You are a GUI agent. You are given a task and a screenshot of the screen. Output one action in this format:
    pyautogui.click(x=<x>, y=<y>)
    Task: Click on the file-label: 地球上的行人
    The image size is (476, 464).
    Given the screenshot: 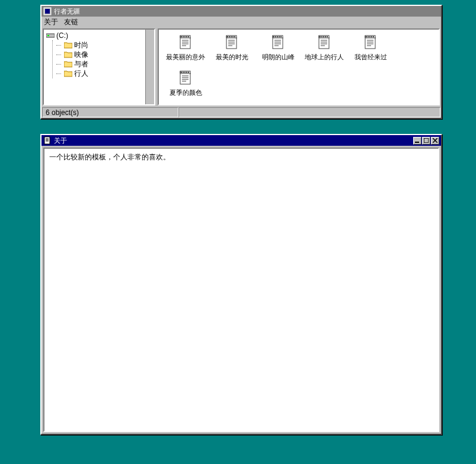 What is the action you would take?
    pyautogui.click(x=324, y=57)
    